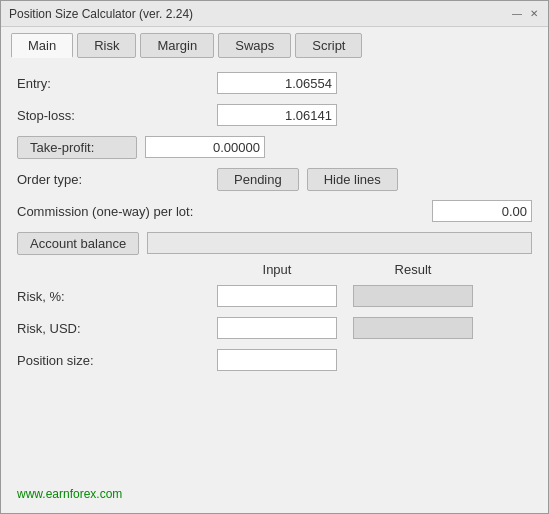  What do you see at coordinates (42, 46) in the screenshot?
I see `tab-main: Main` at bounding box center [42, 46].